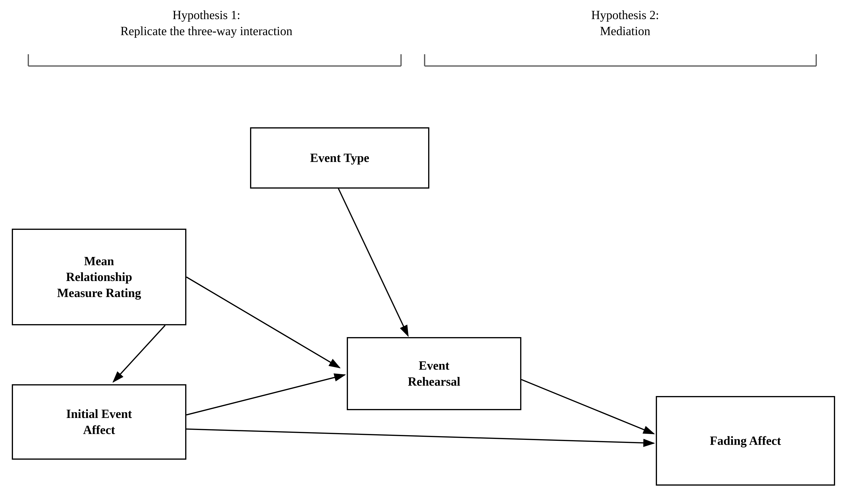 This screenshot has height=504, width=849. What do you see at coordinates (746, 441) in the screenshot?
I see `fading-affect-box: Fading Affect` at bounding box center [746, 441].